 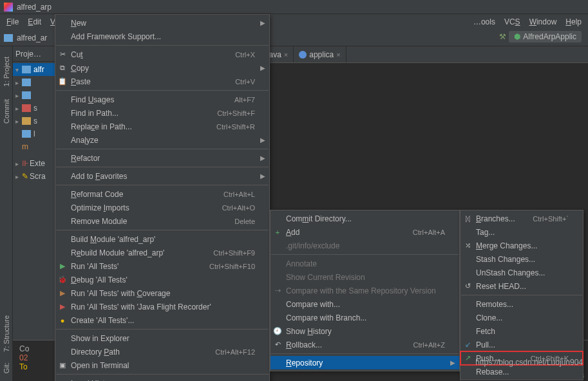 What do you see at coordinates (8, 7) in the screenshot?
I see `ide-icon` at bounding box center [8, 7].